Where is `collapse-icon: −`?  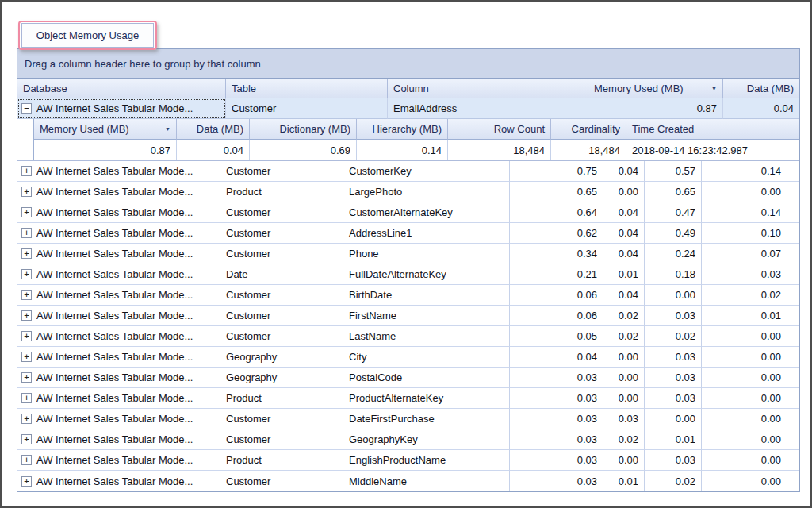 collapse-icon: − is located at coordinates (27, 108).